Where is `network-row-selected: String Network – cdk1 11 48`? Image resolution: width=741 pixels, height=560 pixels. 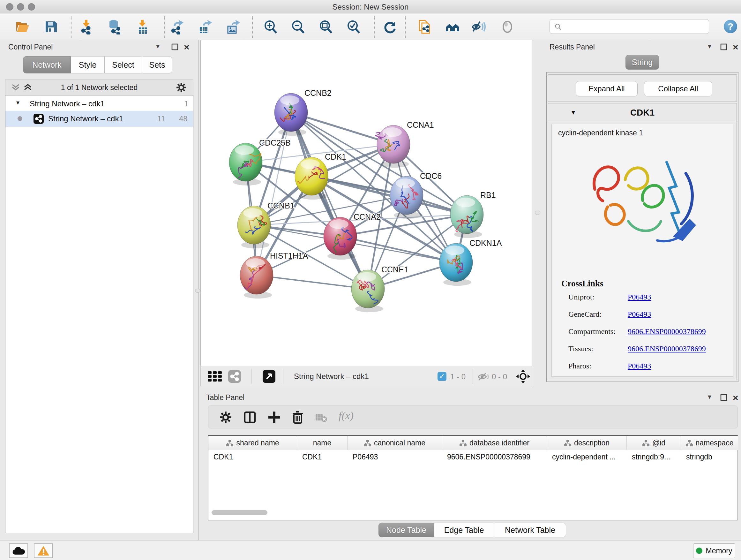 network-row-selected: String Network – cdk1 11 48 is located at coordinates (99, 119).